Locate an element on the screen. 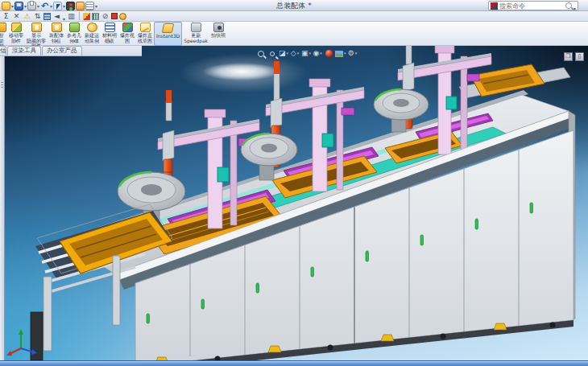 Image resolution: width=588 pixels, height=366 pixels. tools-toolbar: Σ ✕ ⚠ ⇅ ◄ ▥ ⊘ is located at coordinates (294, 16).